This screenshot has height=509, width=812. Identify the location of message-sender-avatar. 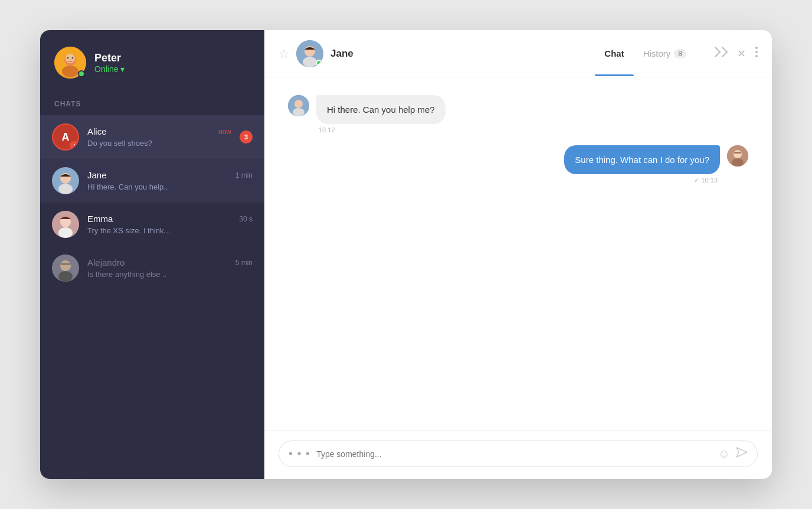
(299, 106).